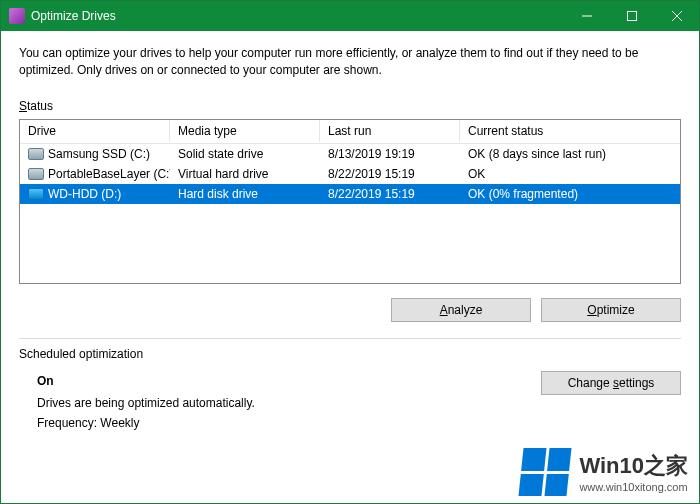 This screenshot has height=504, width=700. I want to click on vhd-icon, so click(36, 174).